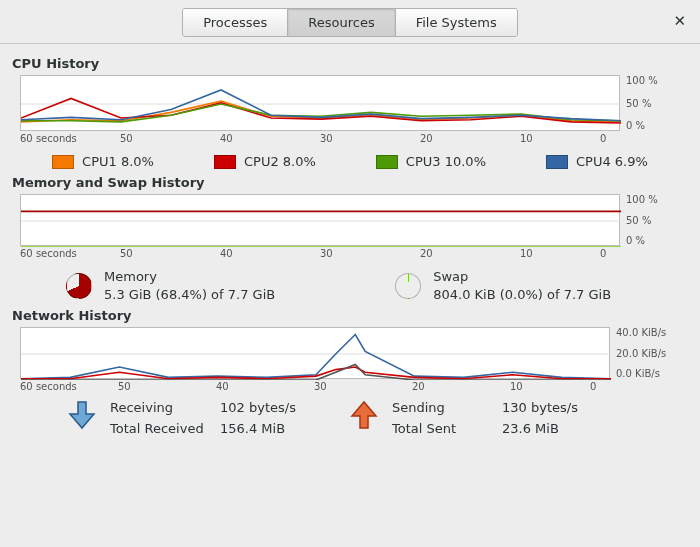 The image size is (700, 547). Describe the element at coordinates (79, 286) in the screenshot. I see `memory-pie-icon` at that location.